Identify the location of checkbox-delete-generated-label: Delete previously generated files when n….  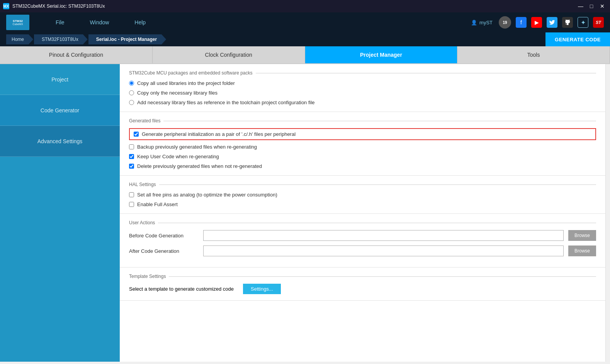
(199, 166).